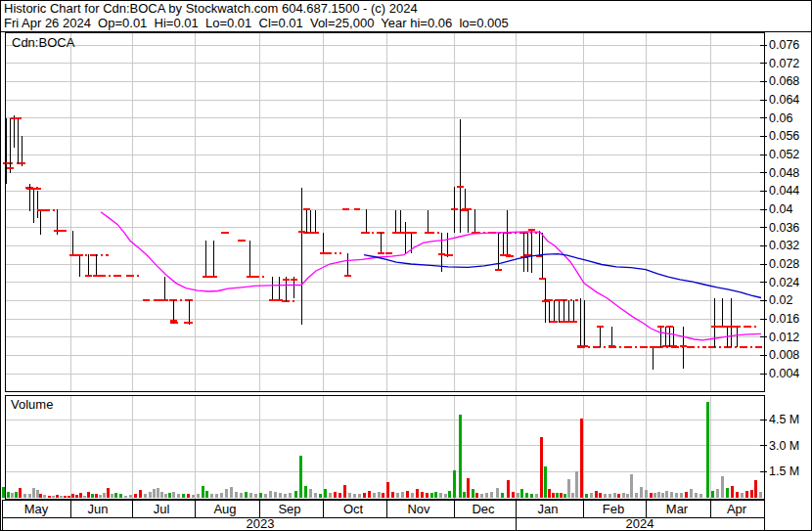 Image resolution: width=812 pixels, height=531 pixels. Describe the element at coordinates (613, 509) in the screenshot. I see `month-label: Feb` at that location.